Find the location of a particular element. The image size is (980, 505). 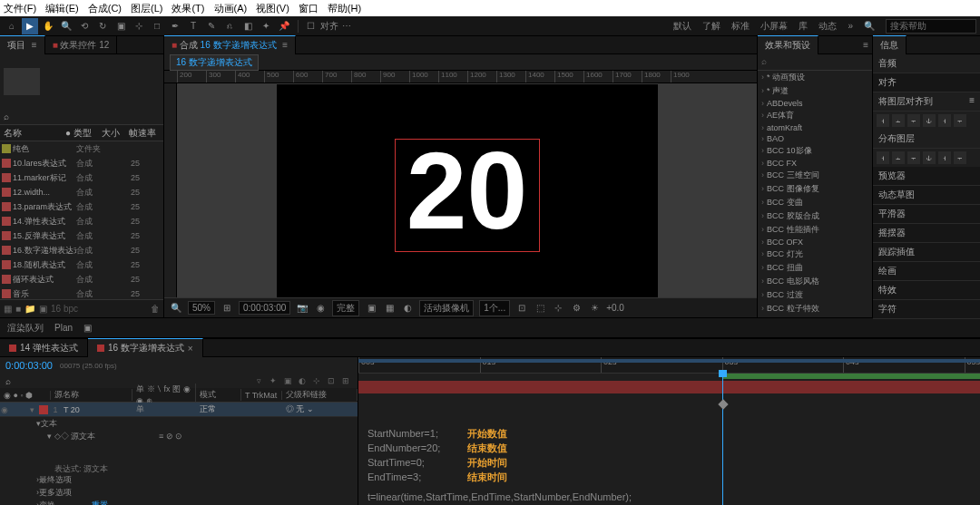

text-tool-icon: T is located at coordinates (193, 26).